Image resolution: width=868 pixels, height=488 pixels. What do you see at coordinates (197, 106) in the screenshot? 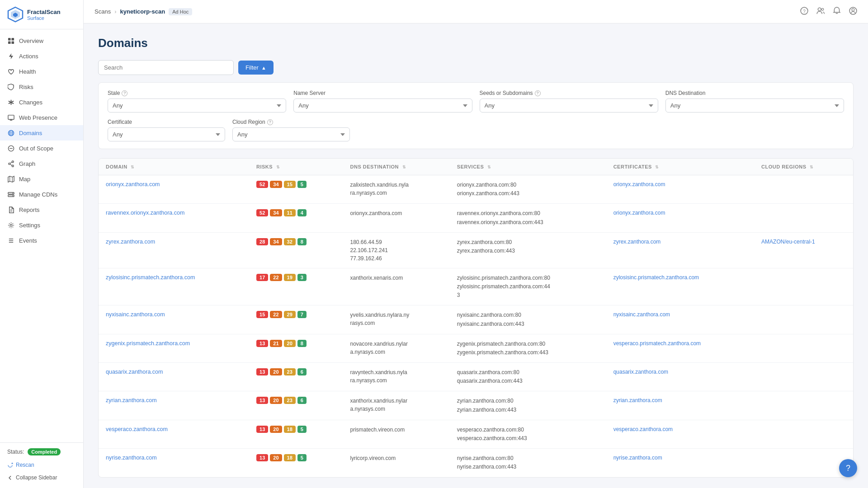
I see `filter-stale-select: Any` at bounding box center [197, 106].